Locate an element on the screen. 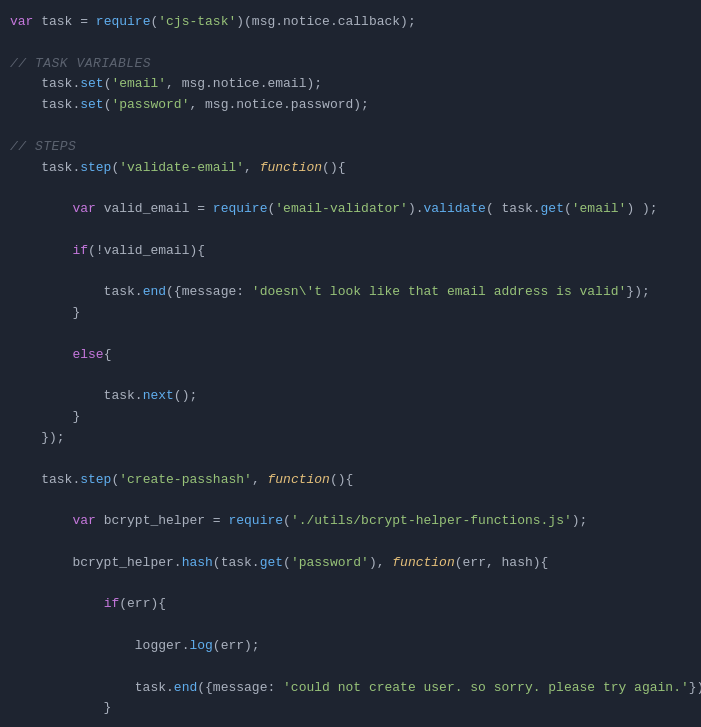  code-line: task.set('password', msg.notice.password… is located at coordinates (350, 106).